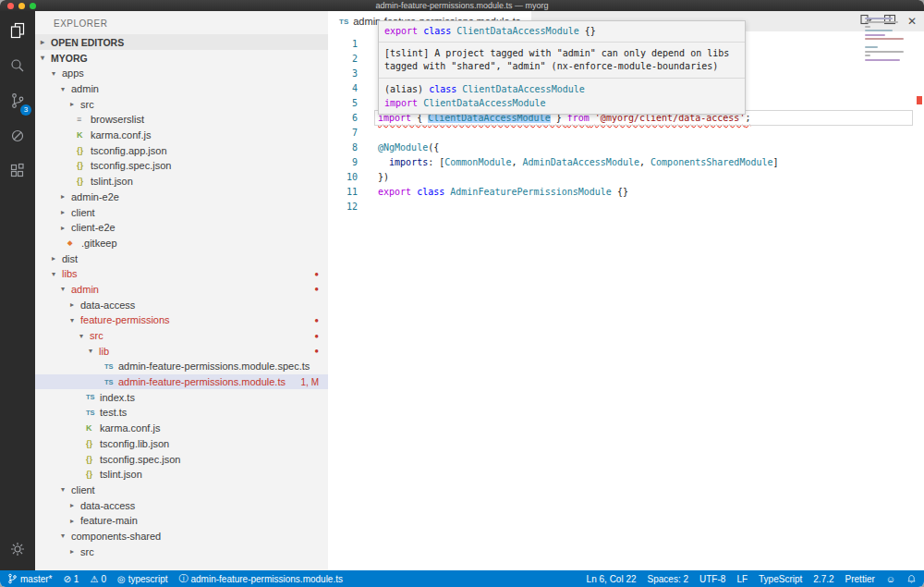 This screenshot has height=587, width=924. I want to click on status-typescript-status: ◎typescript, so click(142, 579).